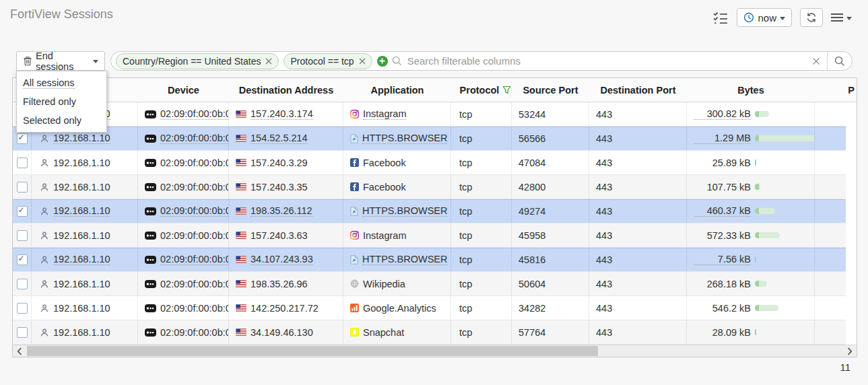 The image size is (868, 385). What do you see at coordinates (764, 18) in the screenshot?
I see `time-range-button: now` at bounding box center [764, 18].